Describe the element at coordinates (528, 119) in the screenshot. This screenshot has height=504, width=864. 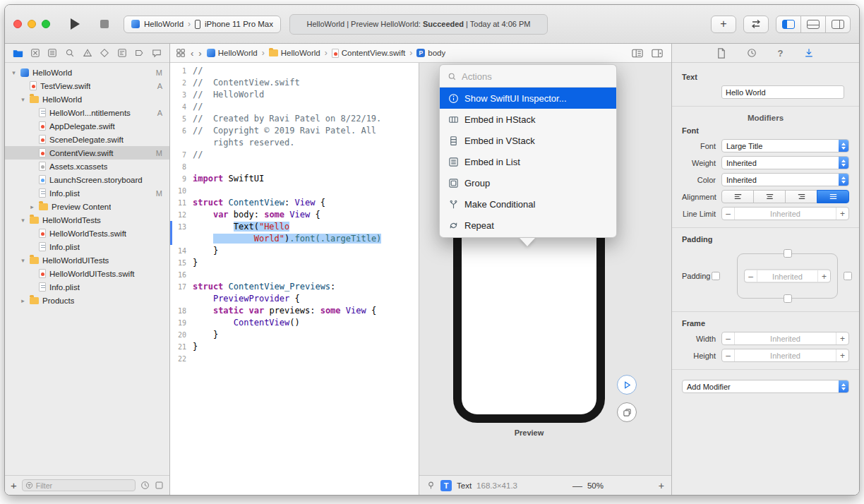
I see `menu-item-embed-in-hstack: Embed in HStack` at that location.